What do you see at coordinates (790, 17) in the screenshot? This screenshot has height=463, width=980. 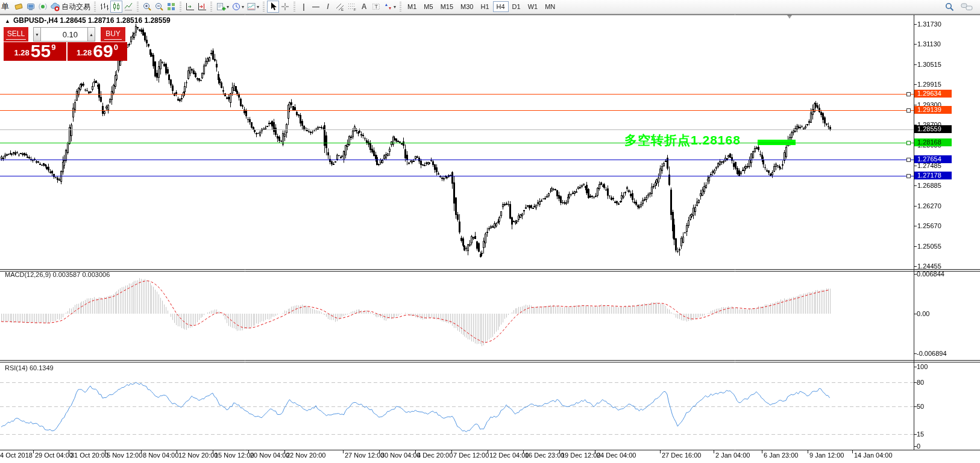 I see `chart-shift-marker-icon` at bounding box center [790, 17].